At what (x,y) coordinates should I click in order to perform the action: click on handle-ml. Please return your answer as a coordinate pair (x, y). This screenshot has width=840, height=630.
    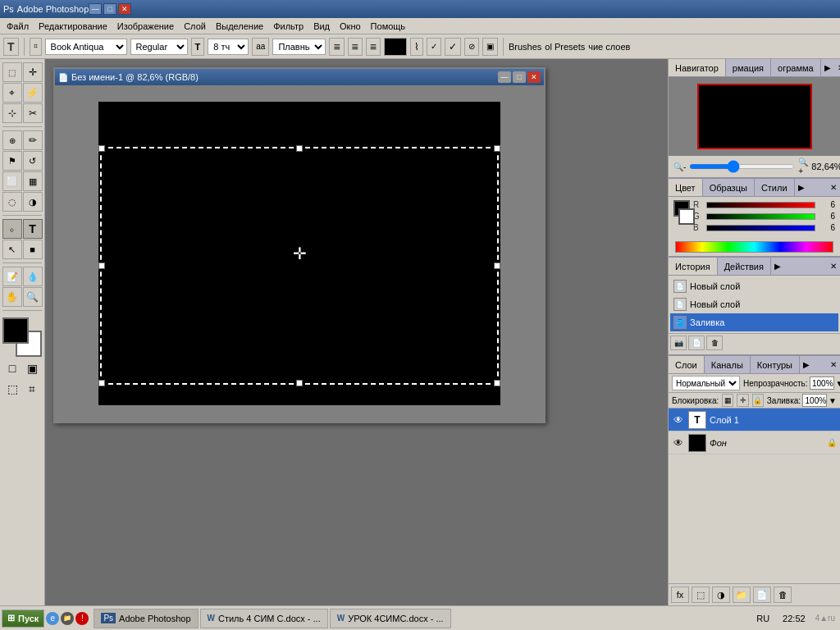
    Looking at the image, I should click on (102, 266).